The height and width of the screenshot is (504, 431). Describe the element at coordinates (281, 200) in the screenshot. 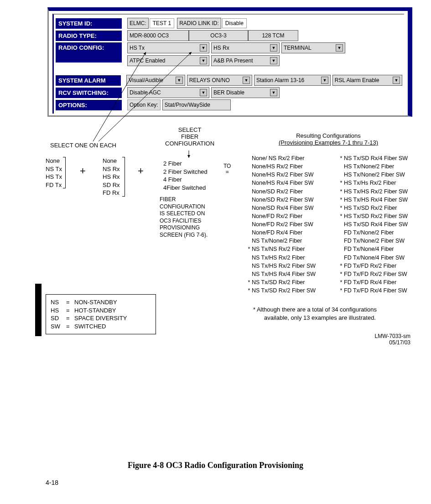

I see `config-item: None/SD Rx/2 Fiber SW` at that location.